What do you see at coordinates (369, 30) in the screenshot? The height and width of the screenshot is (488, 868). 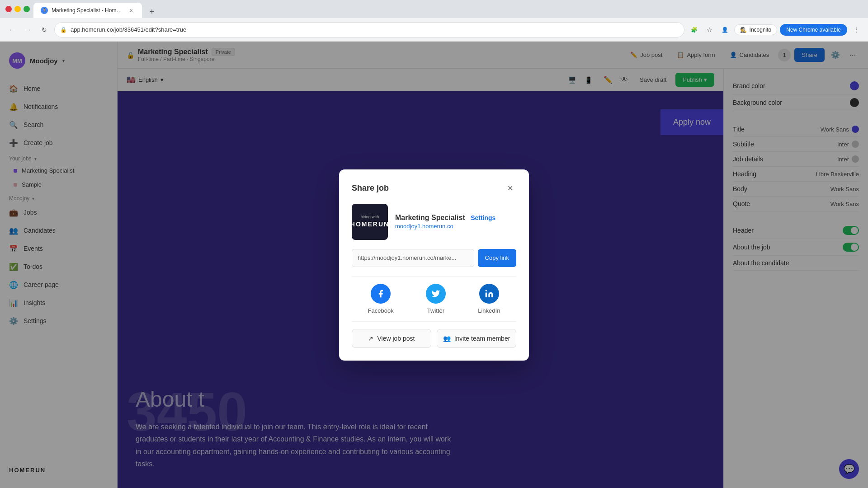 I see `address-bar: 🔒 app.homerun.co/job/336451/edit?share=t…` at bounding box center [369, 30].